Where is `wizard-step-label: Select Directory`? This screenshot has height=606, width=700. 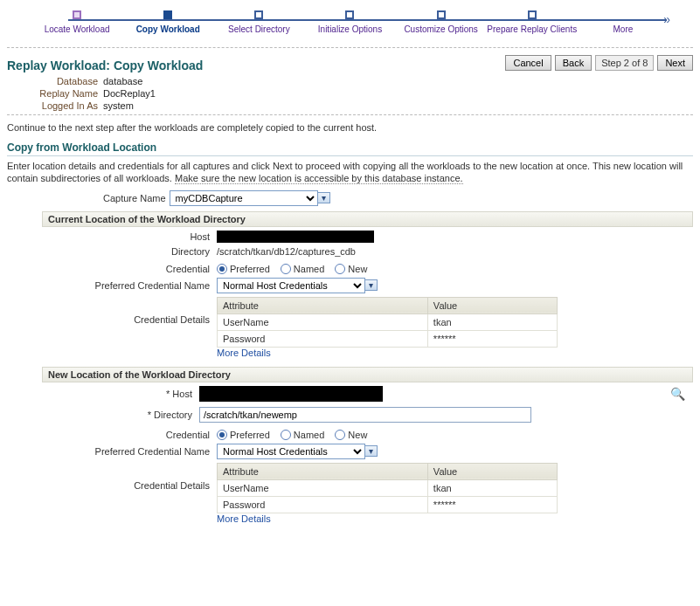
wizard-step-label: Select Directory is located at coordinates (259, 30).